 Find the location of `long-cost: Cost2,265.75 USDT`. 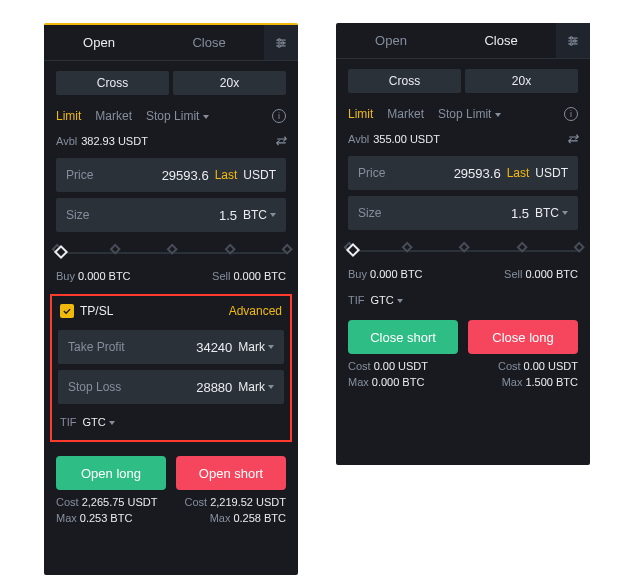

long-cost: Cost2,265.75 USDT is located at coordinates (111, 502).